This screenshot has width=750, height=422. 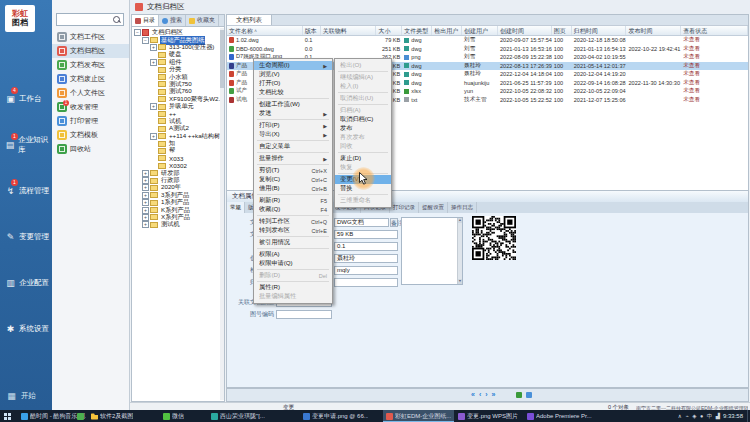 What do you see at coordinates (250, 20) in the screenshot?
I see `tab-document-list: 文档列表` at bounding box center [250, 20].